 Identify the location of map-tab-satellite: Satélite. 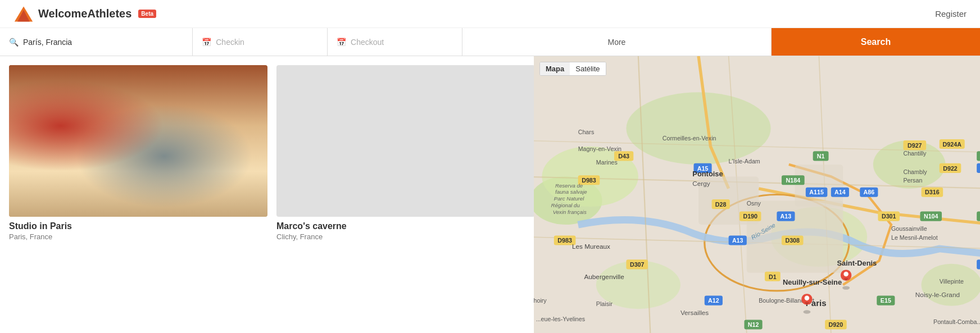
(588, 69).